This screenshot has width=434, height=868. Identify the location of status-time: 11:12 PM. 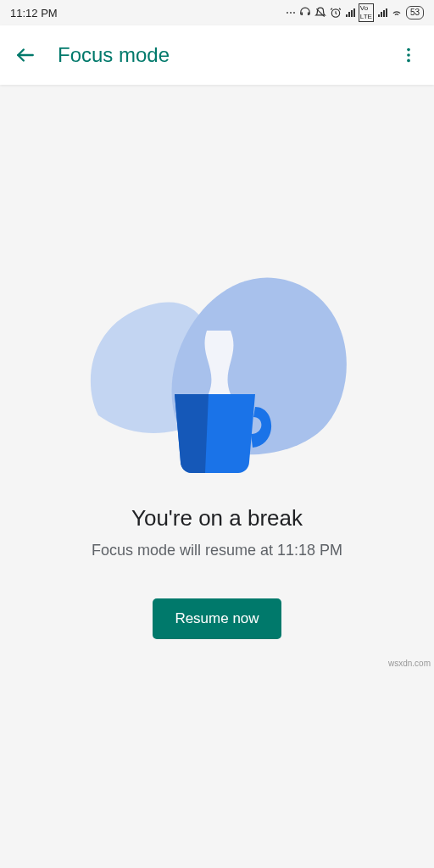
(34, 14).